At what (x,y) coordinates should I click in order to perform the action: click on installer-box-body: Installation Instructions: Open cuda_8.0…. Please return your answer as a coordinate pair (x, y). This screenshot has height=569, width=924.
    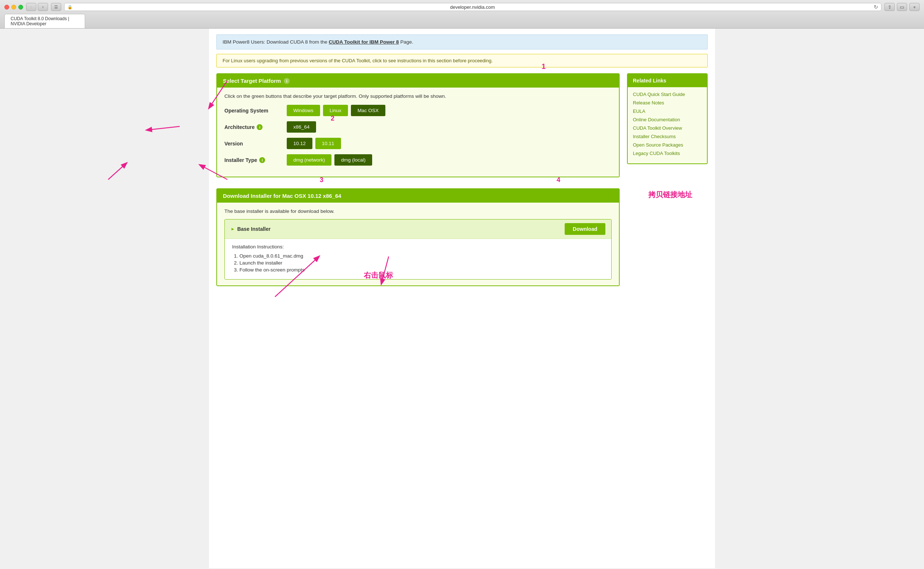
    Looking at the image, I should click on (418, 259).